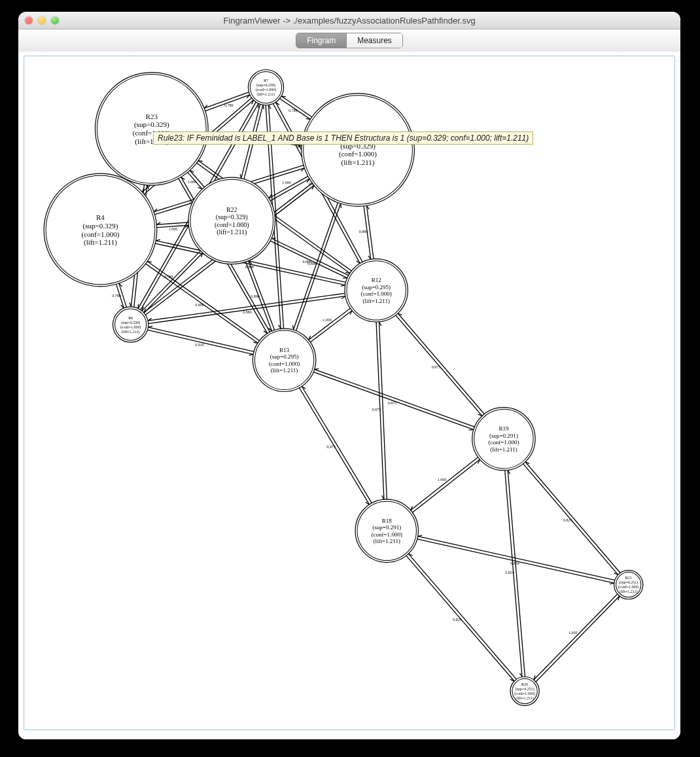  Describe the element at coordinates (131, 318) in the screenshot. I see `node-label: R6` at that location.